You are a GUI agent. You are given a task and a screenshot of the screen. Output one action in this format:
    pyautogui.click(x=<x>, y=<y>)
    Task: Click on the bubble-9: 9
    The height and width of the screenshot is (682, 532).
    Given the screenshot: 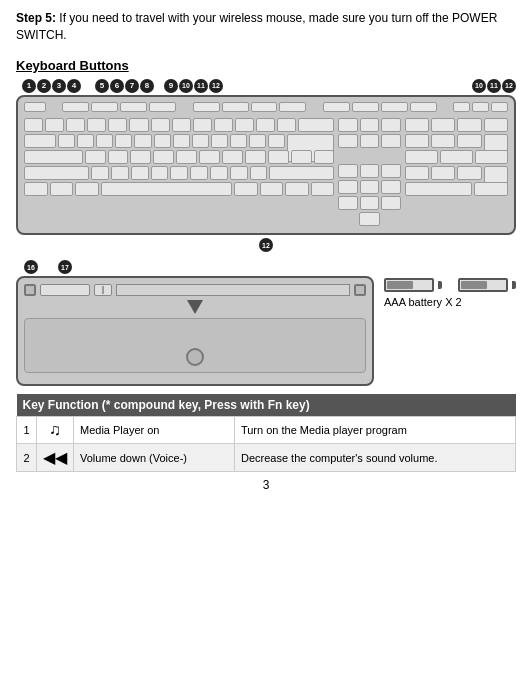 What is the action you would take?
    pyautogui.click(x=171, y=86)
    